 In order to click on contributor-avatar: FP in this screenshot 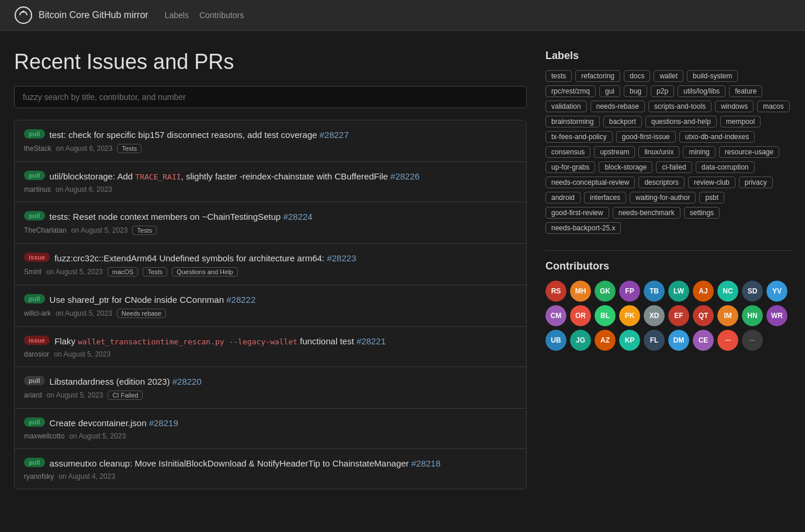, I will do `click(630, 291)`.